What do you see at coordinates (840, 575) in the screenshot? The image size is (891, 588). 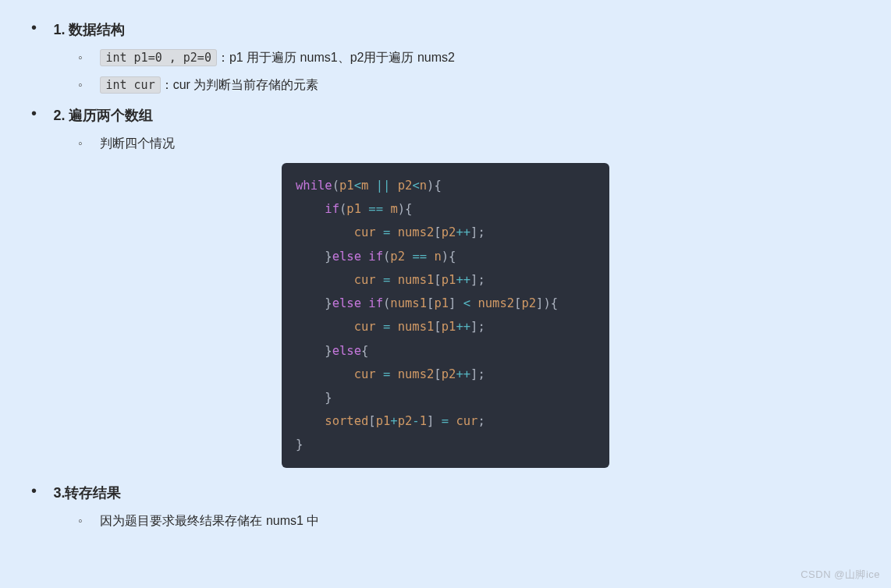 I see `watermark: CSDN @山脚ice` at bounding box center [840, 575].